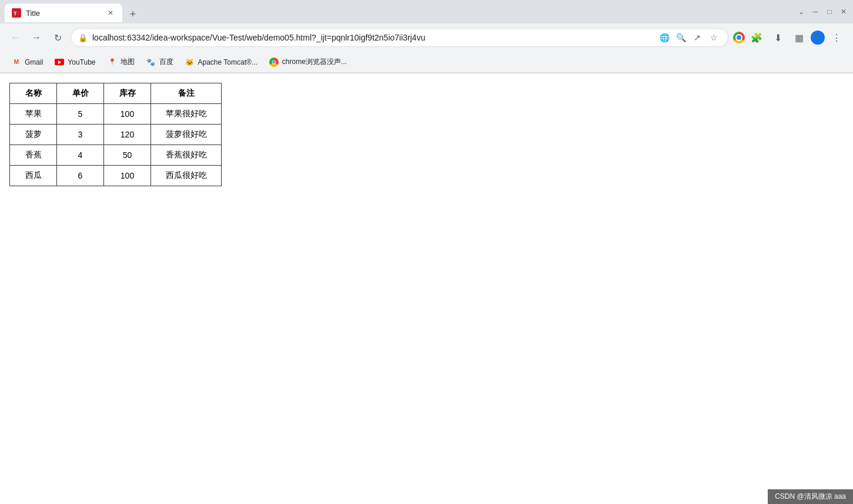  I want to click on chrome-ext-favicon, so click(274, 62).